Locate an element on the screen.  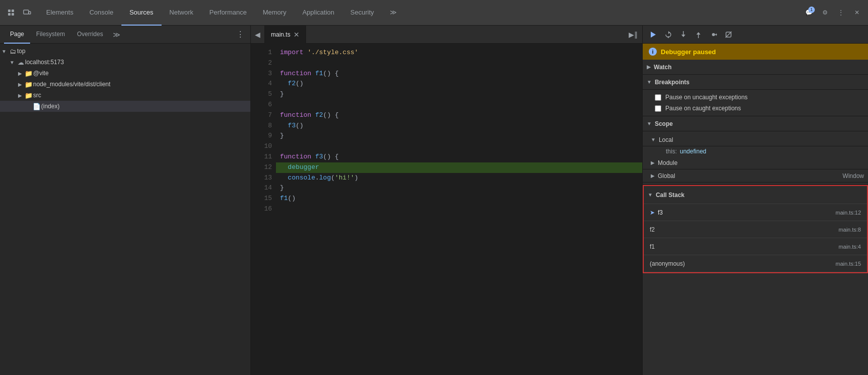
call-stack-row-anonymous: (anonymous) main.ts:15 is located at coordinates (756, 264).